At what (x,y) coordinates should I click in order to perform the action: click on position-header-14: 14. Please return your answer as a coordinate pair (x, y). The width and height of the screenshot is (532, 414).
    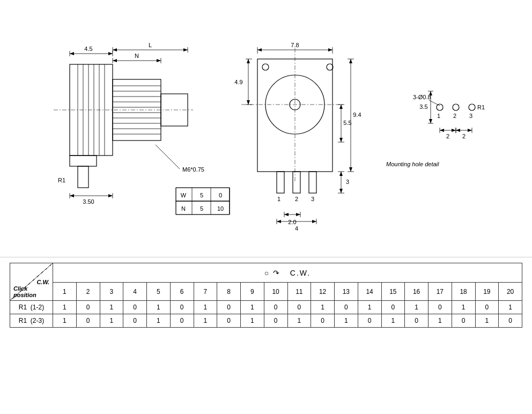
    Looking at the image, I should click on (370, 292).